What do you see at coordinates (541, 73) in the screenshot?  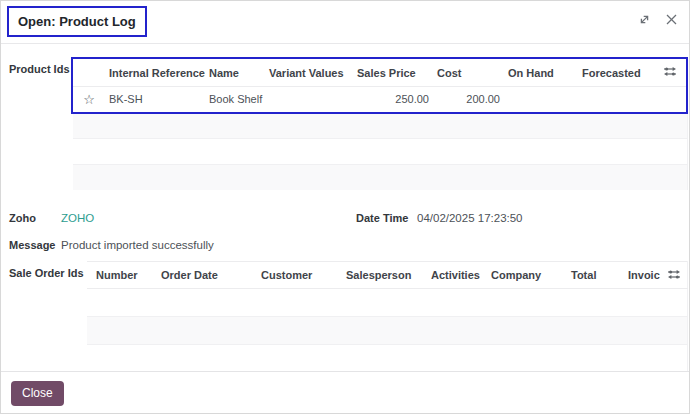 I see `col-on-hand: On Hand` at bounding box center [541, 73].